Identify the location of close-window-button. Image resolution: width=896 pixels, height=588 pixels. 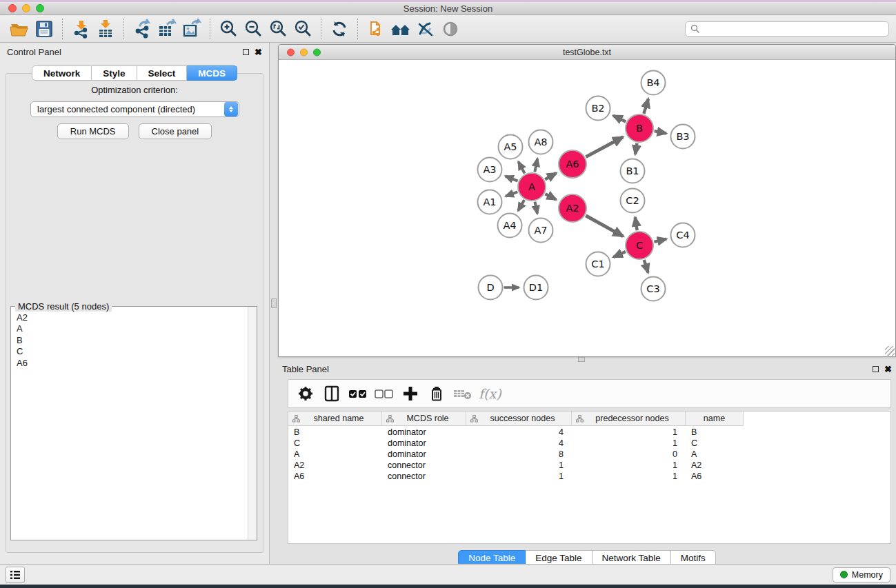
(12, 8).